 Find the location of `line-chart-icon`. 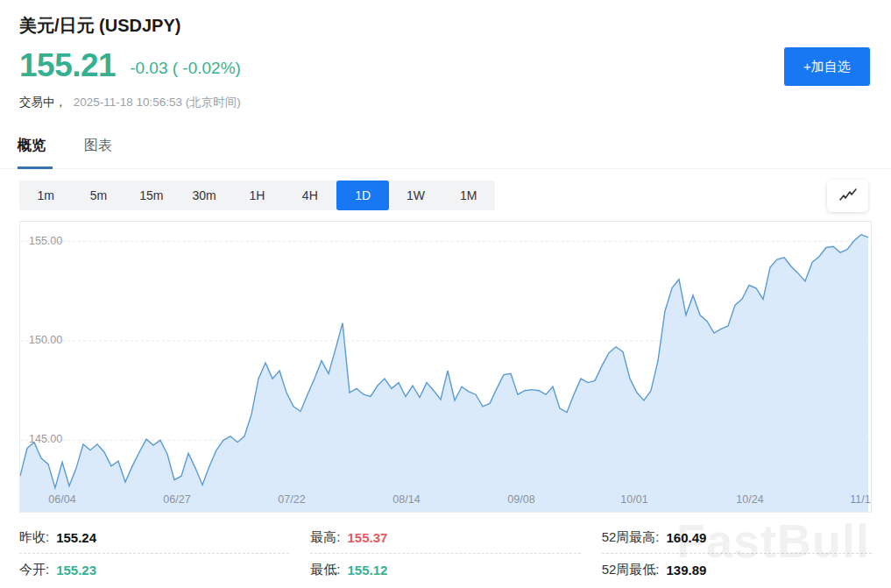

line-chart-icon is located at coordinates (848, 196).